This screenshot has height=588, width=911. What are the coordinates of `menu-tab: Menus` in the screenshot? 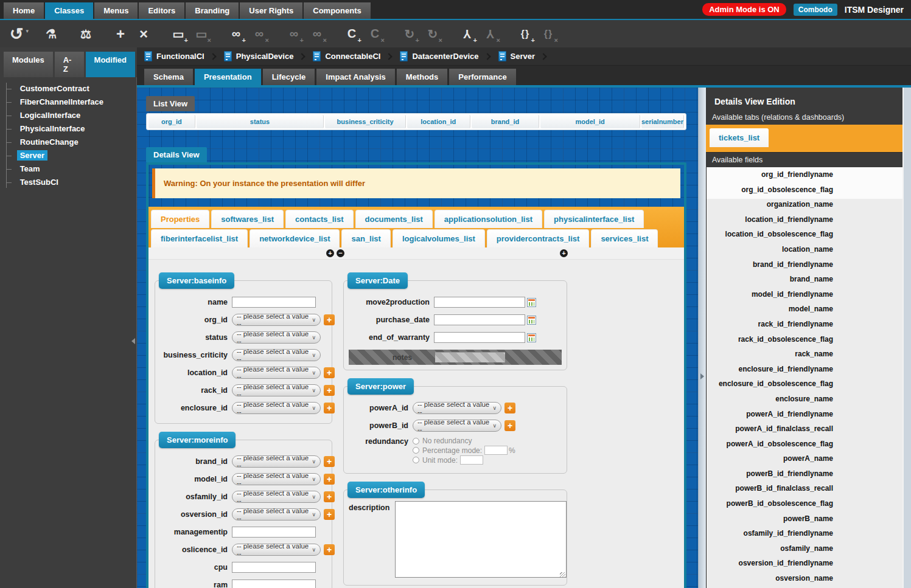 It's located at (116, 11).